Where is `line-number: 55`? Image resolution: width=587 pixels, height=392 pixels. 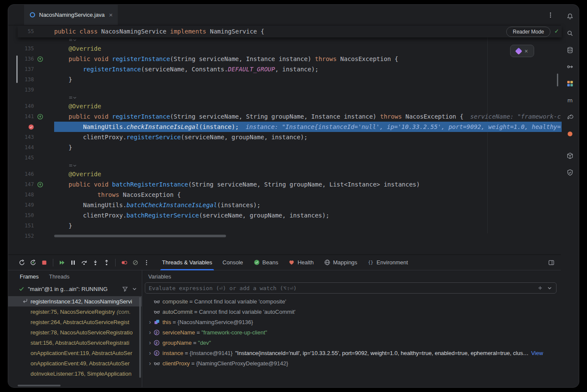 line-number: 55 is located at coordinates (26, 31).